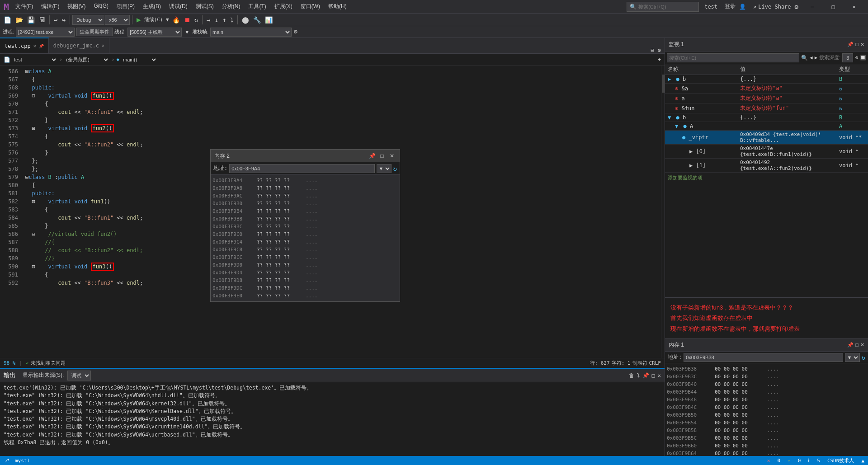  Describe the element at coordinates (45, 32) in the screenshot. I see `process-dropdown: [24920] test.exe` at that location.